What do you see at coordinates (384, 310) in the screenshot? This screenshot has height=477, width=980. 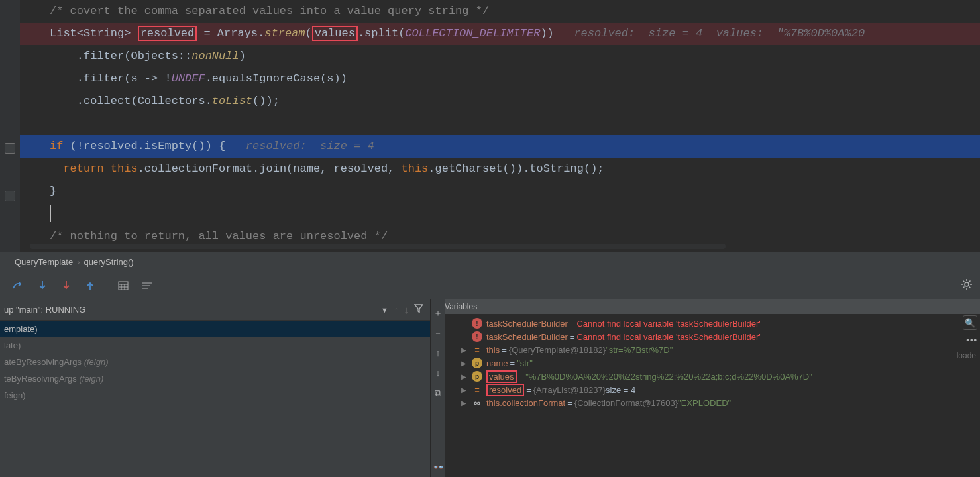 I see `dropdown-icon: ▼` at bounding box center [384, 310].